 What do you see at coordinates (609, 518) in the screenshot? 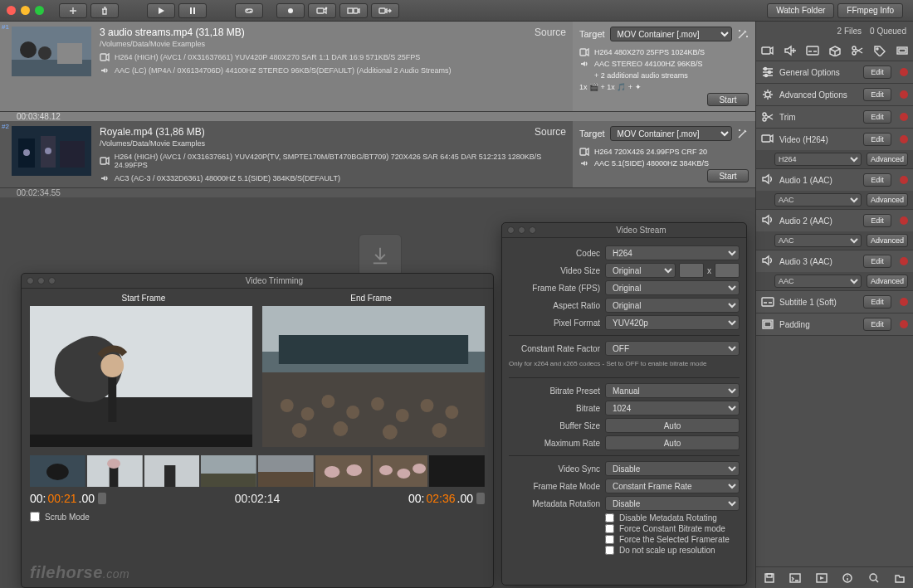
I see `chk-disable-rotating` at bounding box center [609, 518].